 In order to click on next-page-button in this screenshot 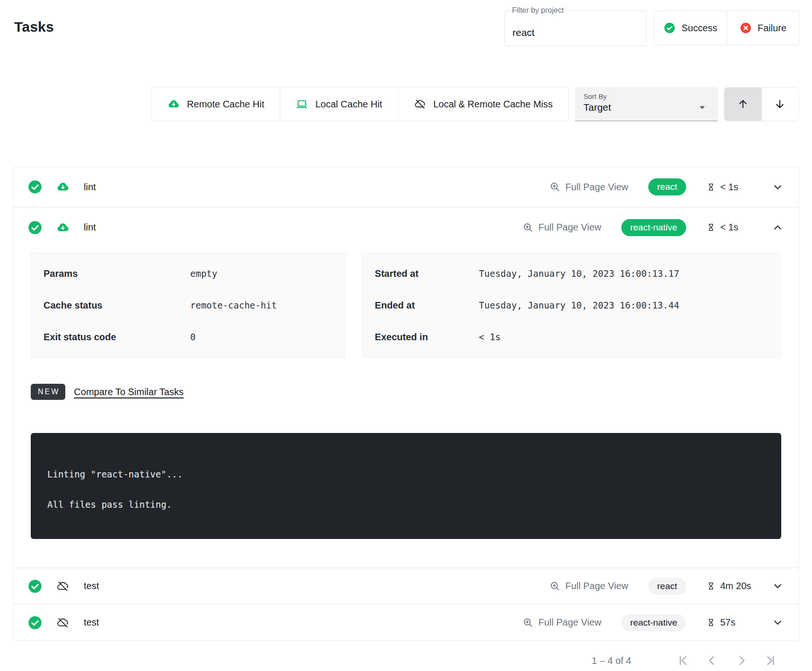, I will do `click(741, 661)`.